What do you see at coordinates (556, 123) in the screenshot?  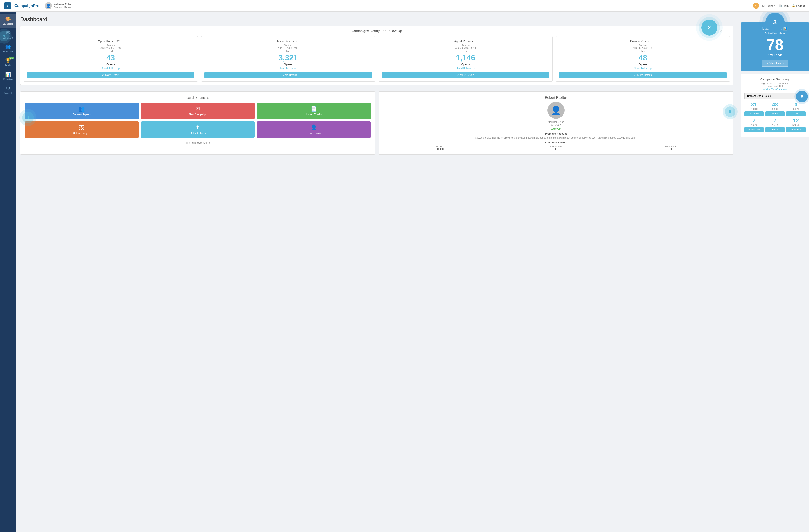 I see `member-since: Member Since 9/1/2002` at bounding box center [556, 123].